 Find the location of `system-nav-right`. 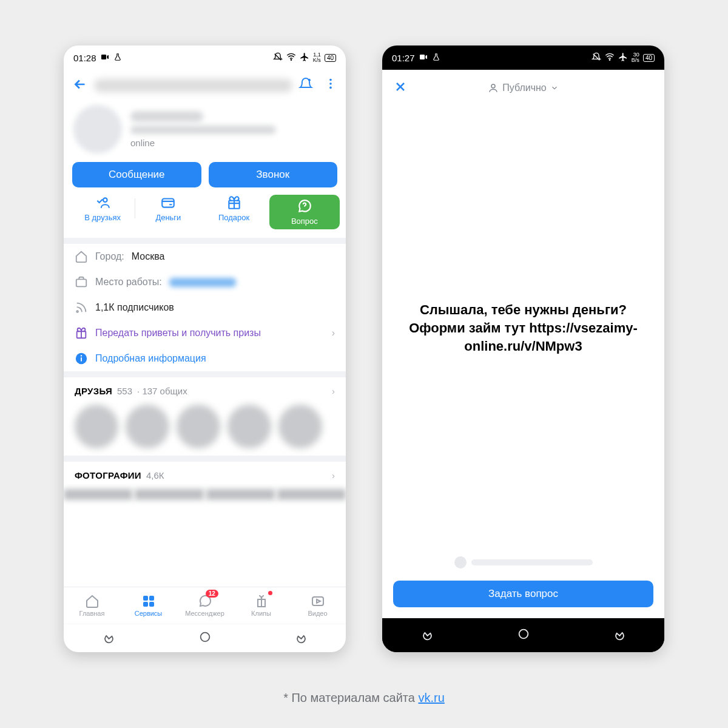

system-nav-right is located at coordinates (523, 635).